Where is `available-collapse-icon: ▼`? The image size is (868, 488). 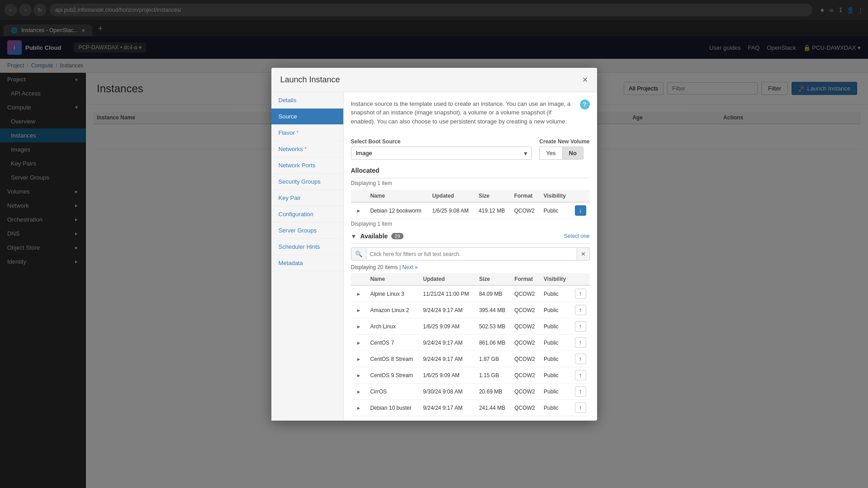
available-collapse-icon: ▼ is located at coordinates (354, 236).